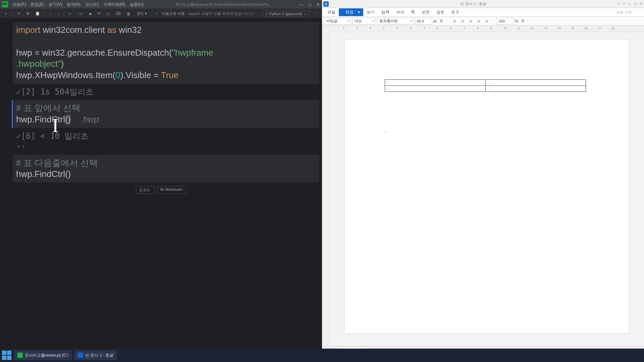  What do you see at coordinates (166, 53) in the screenshot?
I see `code-cell-1: import win32com.client as win32 hwp = wi…` at bounding box center [166, 53].